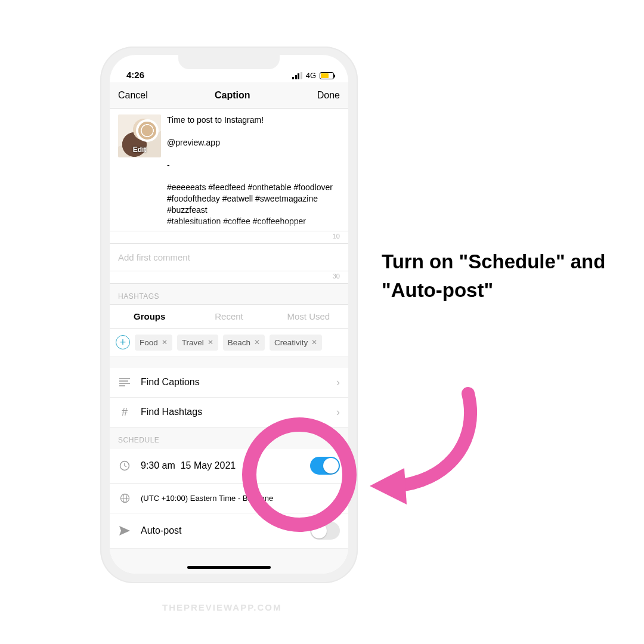  Describe the element at coordinates (140, 150) in the screenshot. I see `thumbnail-edit-label: Edit` at that location.